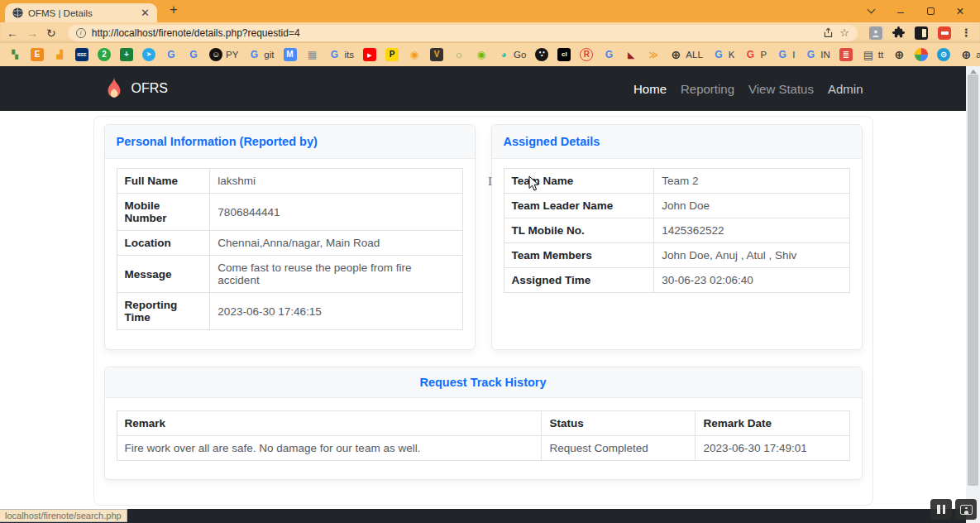  I want to click on table-row: Full Namelakshmi, so click(289, 181).